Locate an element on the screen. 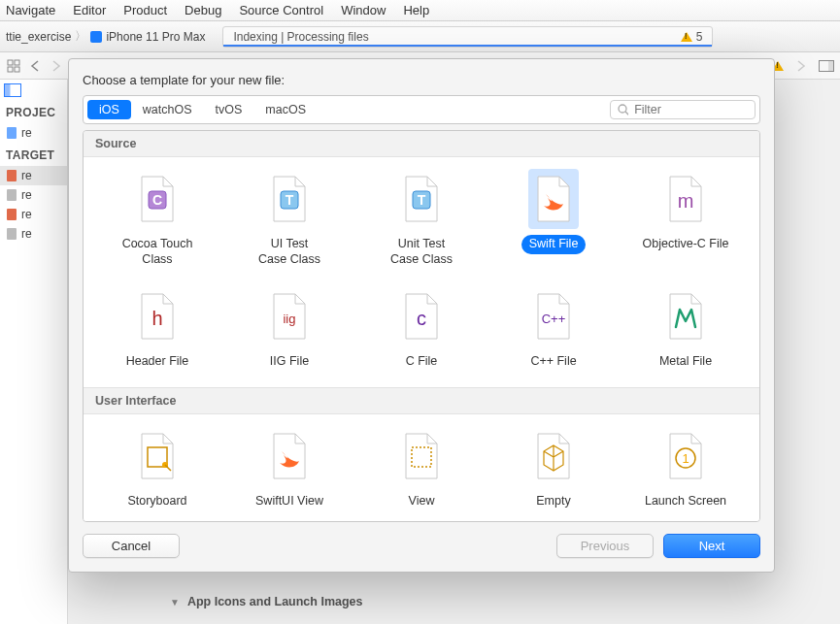 The width and height of the screenshot is (840, 624). svg-text: T is located at coordinates (289, 200).